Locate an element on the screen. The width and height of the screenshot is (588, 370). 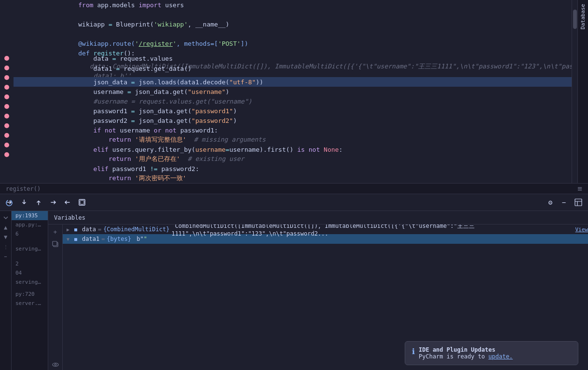
scroll-icon: ≡ is located at coordinates (580, 189).